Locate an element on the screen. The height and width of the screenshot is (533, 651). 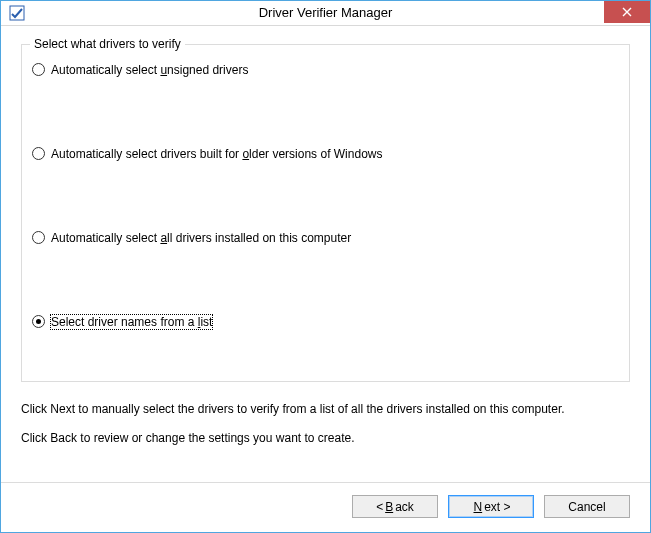
window-title: Driver Verifier Manager is located at coordinates (326, 12).